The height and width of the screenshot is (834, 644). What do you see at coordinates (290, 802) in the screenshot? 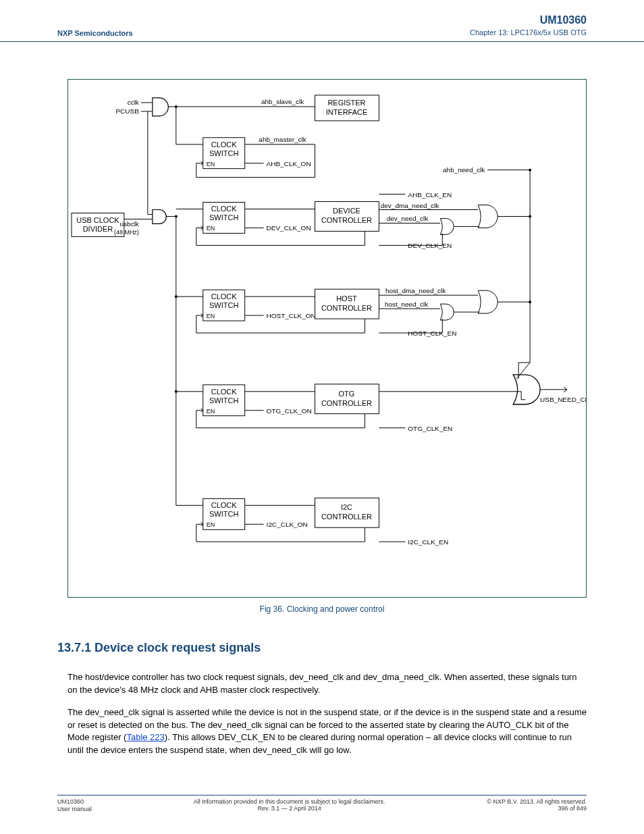
I see `footer-rights: All information provided in this documen…` at bounding box center [290, 802].